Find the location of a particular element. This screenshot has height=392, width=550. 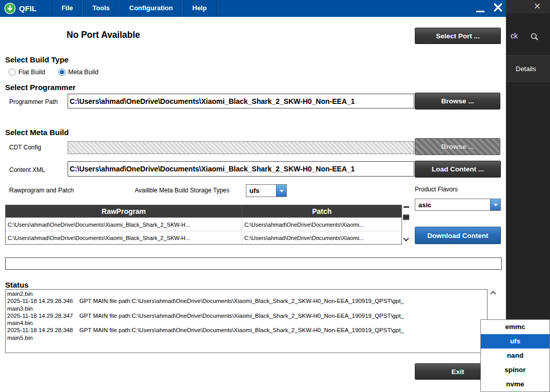

minimize-icon is located at coordinates (480, 11).